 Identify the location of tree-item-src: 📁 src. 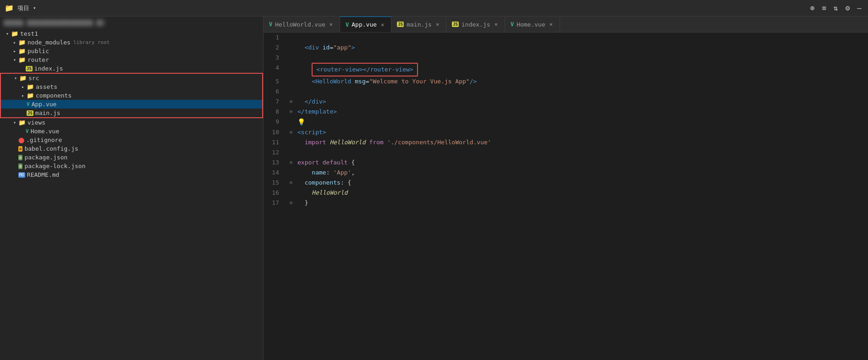
(132, 78).